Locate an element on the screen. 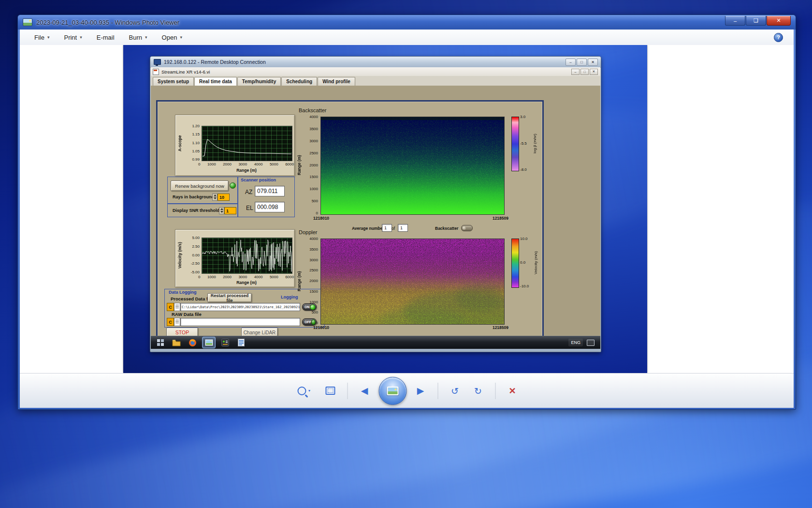 The width and height of the screenshot is (812, 508). play-slideshow-button is located at coordinates (392, 391).